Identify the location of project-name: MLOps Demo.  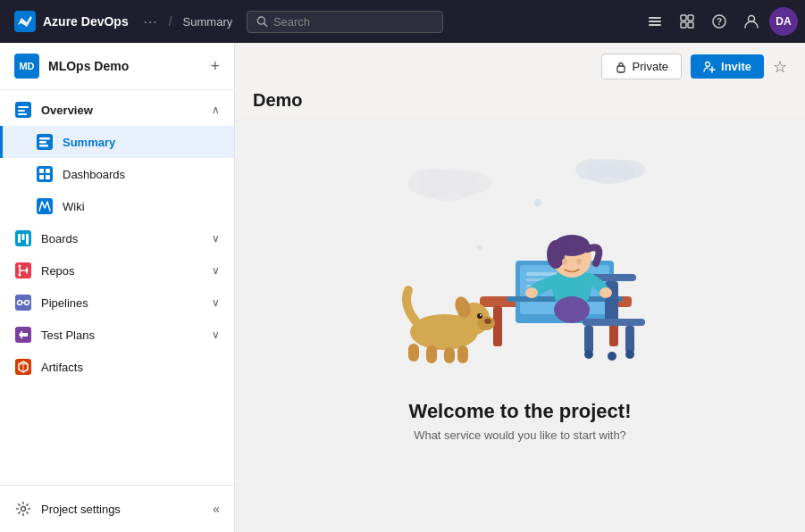
(125, 66).